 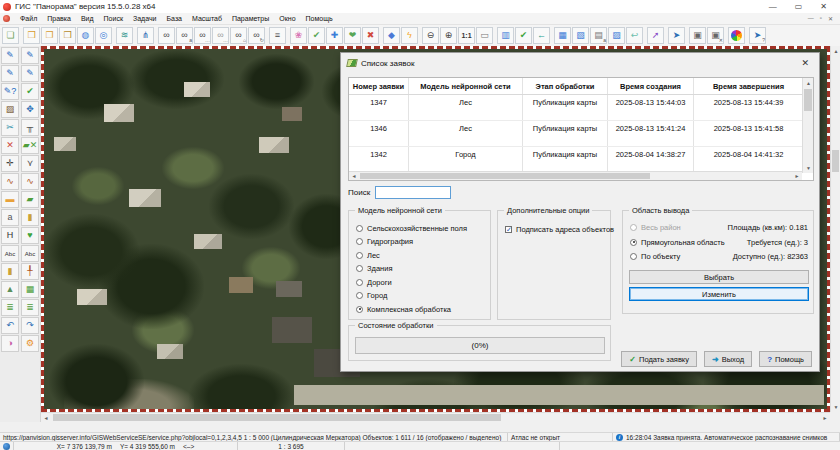 What do you see at coordinates (581, 160) in the screenshot?
I see `table-row: 1342ГородПубликация карты2025-08-04 14:3…` at bounding box center [581, 160].